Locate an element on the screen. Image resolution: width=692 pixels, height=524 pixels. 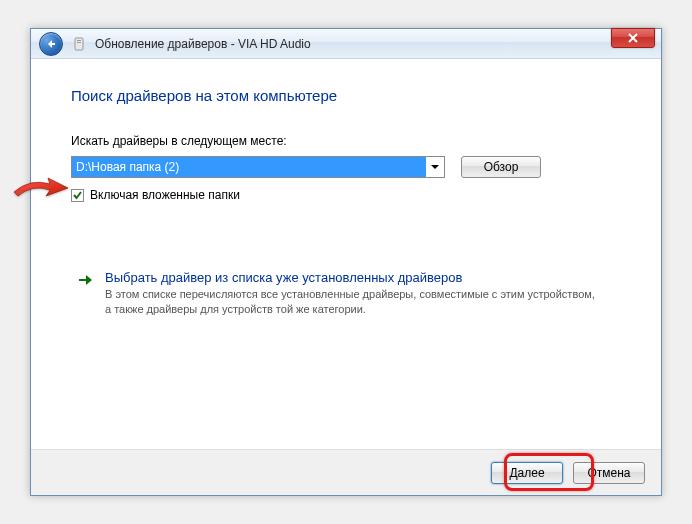
path-label: Искать драйверы в следующем месте: is located at coordinates (346, 141).